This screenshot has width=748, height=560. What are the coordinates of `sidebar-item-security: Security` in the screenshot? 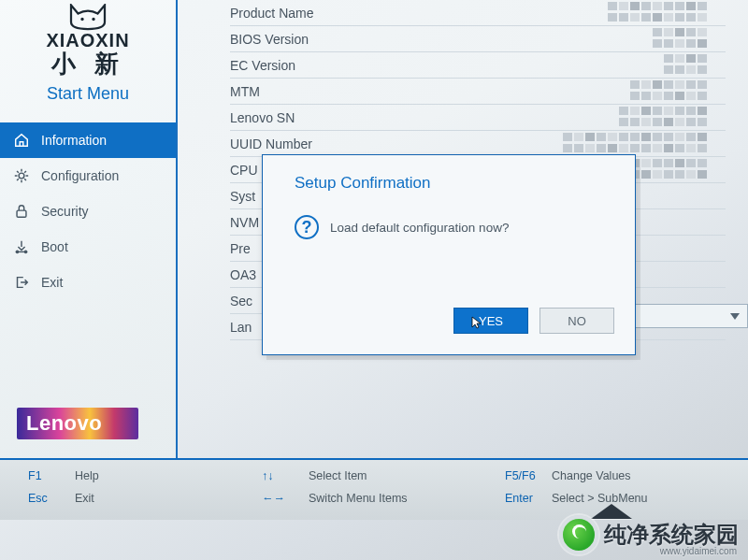 It's located at (88, 211).